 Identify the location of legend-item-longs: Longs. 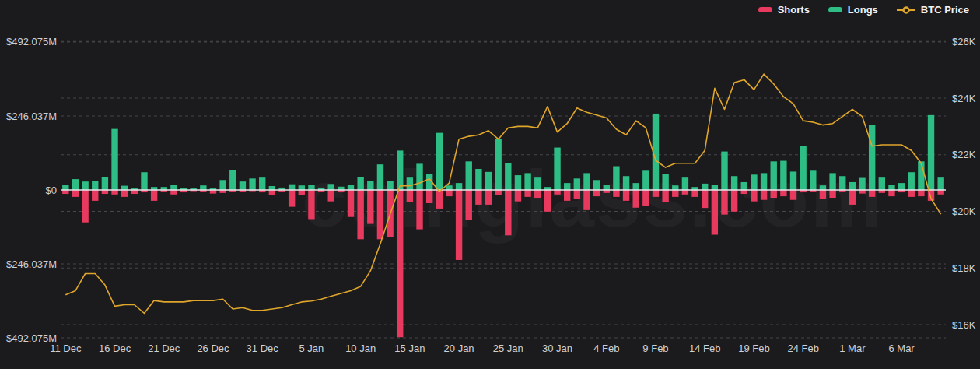
(853, 9).